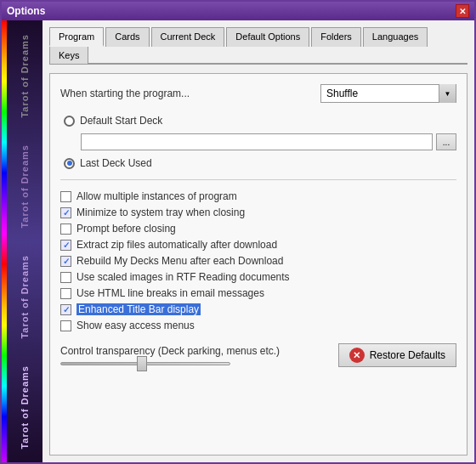  Describe the element at coordinates (199, 355) in the screenshot. I see `slider-section: Control transparency (Deck parking, menu…` at that location.